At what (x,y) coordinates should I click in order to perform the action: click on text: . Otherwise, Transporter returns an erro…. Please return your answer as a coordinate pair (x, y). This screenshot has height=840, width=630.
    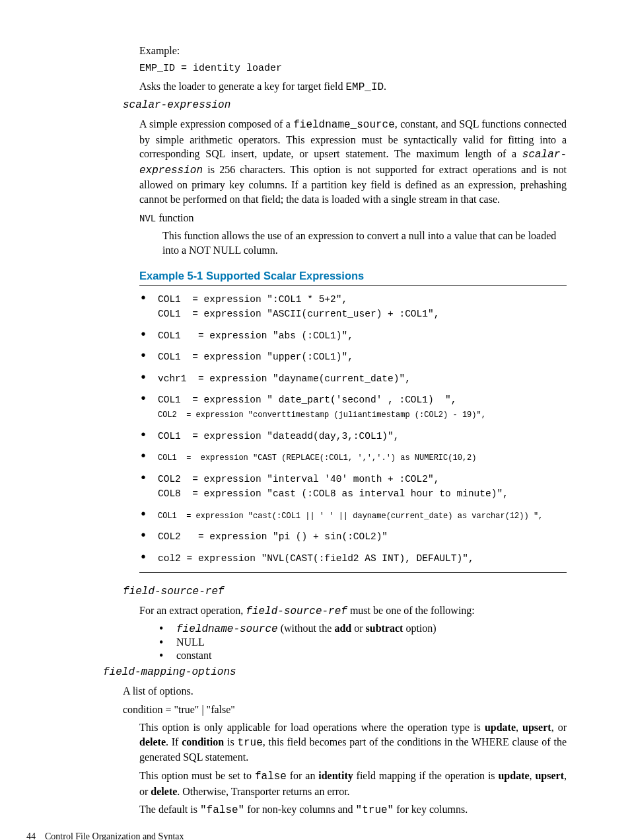
    Looking at the image, I should click on (263, 792).